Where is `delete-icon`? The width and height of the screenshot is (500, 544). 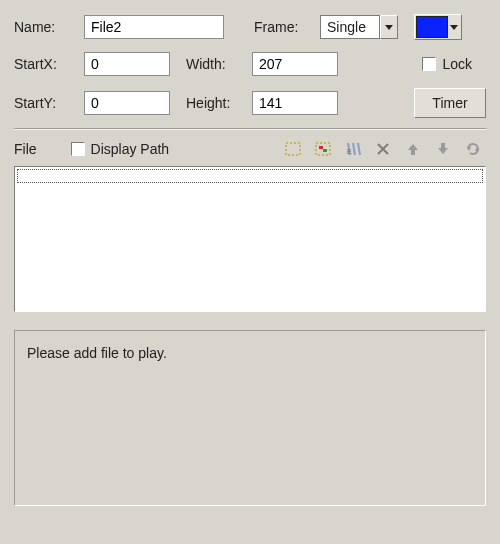
delete-icon is located at coordinates (383, 149).